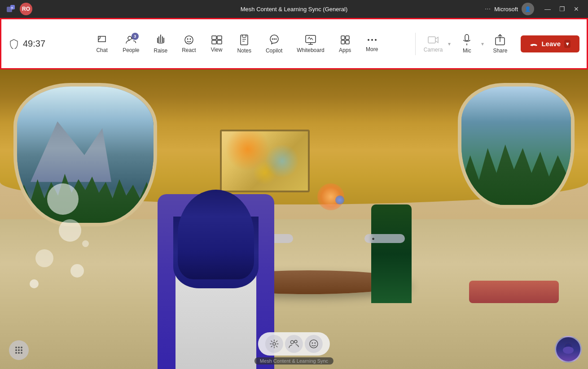 The width and height of the screenshot is (588, 369). Describe the element at coordinates (576, 9) in the screenshot. I see `close-button: ✕` at that location.